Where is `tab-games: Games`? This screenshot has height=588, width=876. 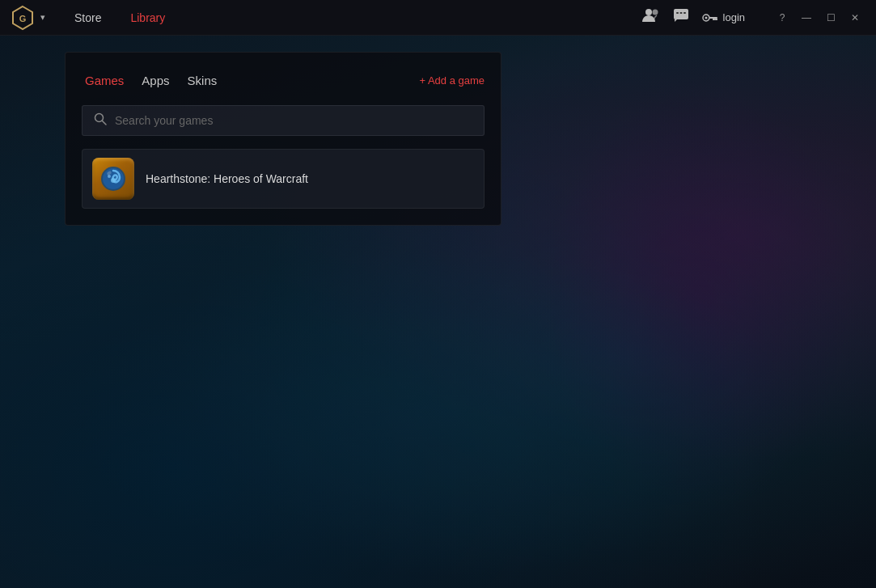 tab-games: Games is located at coordinates (110, 81).